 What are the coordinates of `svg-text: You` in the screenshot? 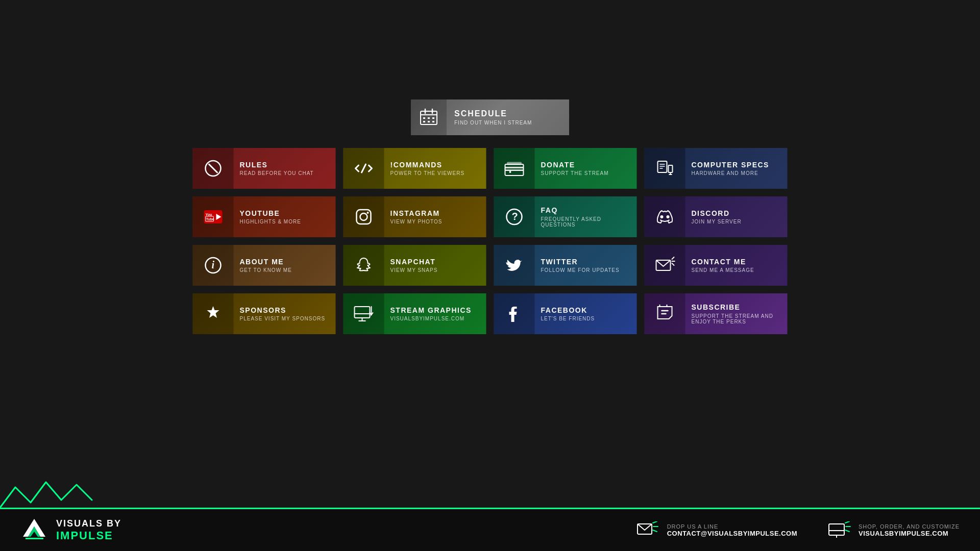 It's located at (209, 214).